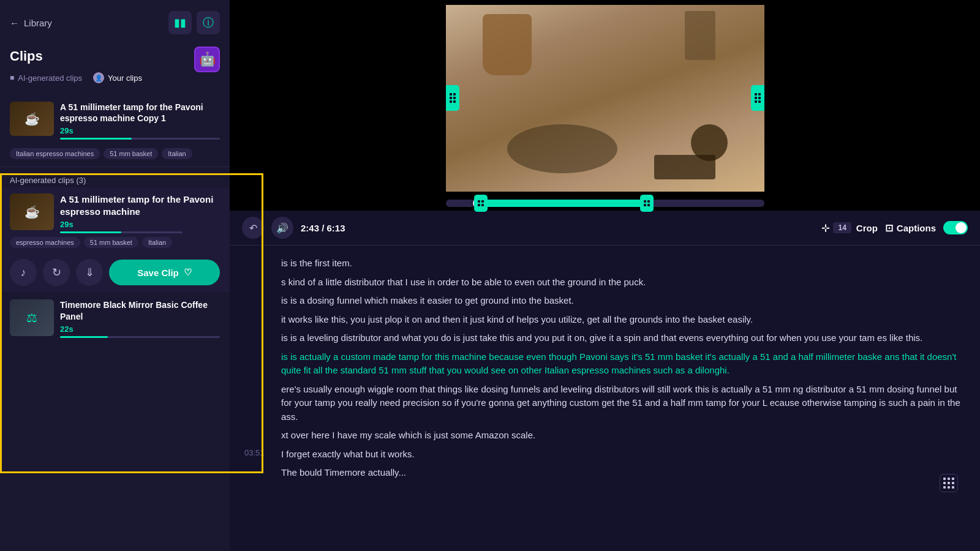 The image size is (980, 551). I want to click on film-icon-button: ▮▮, so click(180, 23).